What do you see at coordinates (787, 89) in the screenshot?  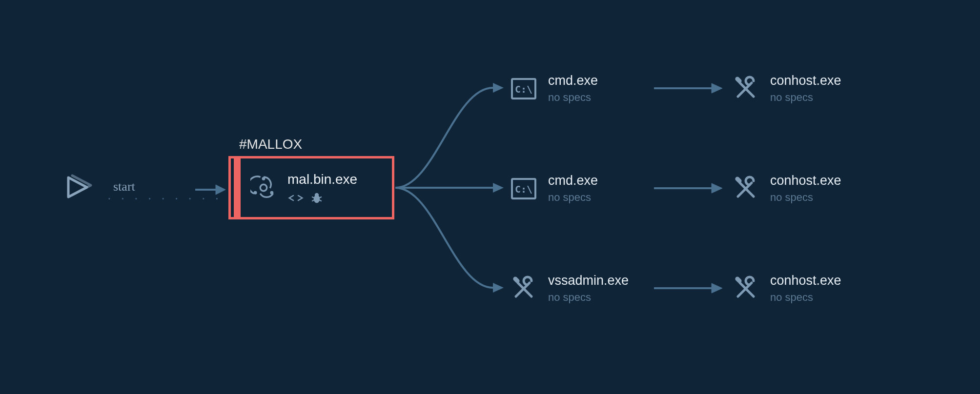 I see `process-node-gc-0: conhost.exe no specs` at bounding box center [787, 89].